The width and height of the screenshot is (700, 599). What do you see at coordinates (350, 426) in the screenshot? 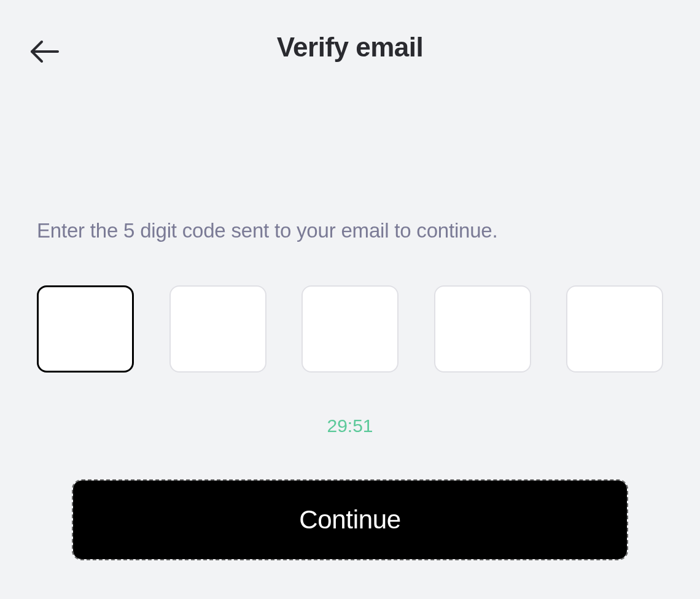
I see `countdown-timer: 29:51` at bounding box center [350, 426].